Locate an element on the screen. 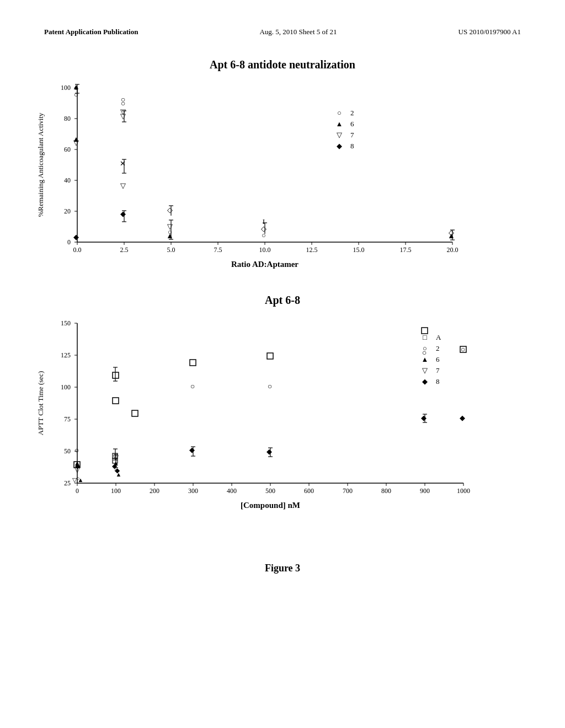 The width and height of the screenshot is (565, 728). svg-text: 900 is located at coordinates (425, 491).